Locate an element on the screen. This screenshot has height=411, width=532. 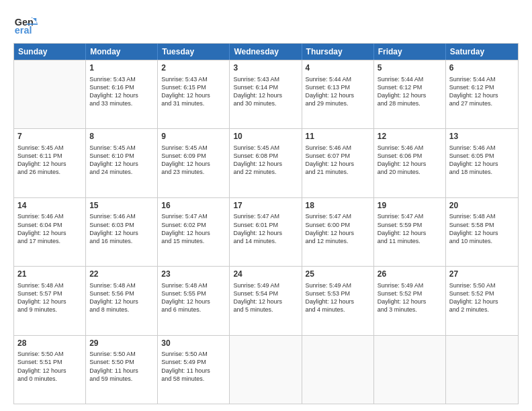
day-info: Sunrise: 5:45 AM Sunset: 6:08 PM Dayligh… is located at coordinates (265, 160).